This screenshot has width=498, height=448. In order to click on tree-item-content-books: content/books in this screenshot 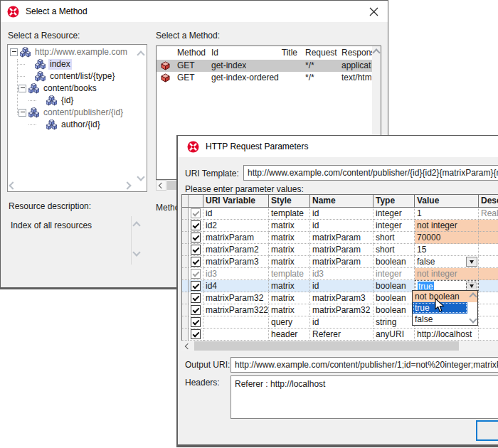, I will do `click(77, 88)`.